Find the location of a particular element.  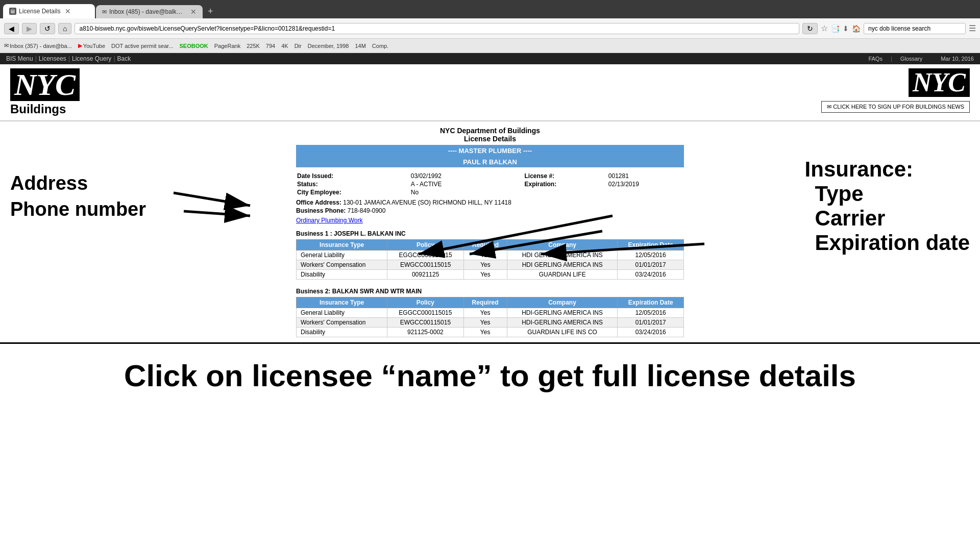

bookmark-youtube: ▶ YouTube is located at coordinates (92, 46).